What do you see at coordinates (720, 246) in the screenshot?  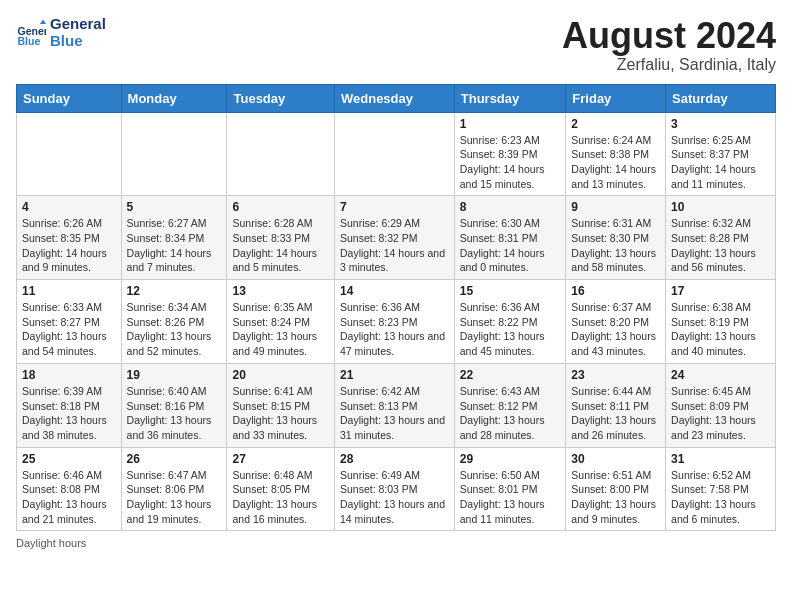 I see `day-info: Sunrise: 6:32 AM Sunset: 8:28 PM Dayligh…` at bounding box center [720, 246].